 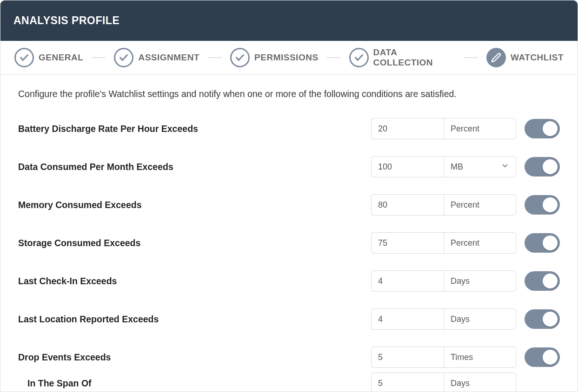 What do you see at coordinates (194, 205) in the screenshot?
I see `setting-label: Memory Consumed Exceeds` at bounding box center [194, 205].